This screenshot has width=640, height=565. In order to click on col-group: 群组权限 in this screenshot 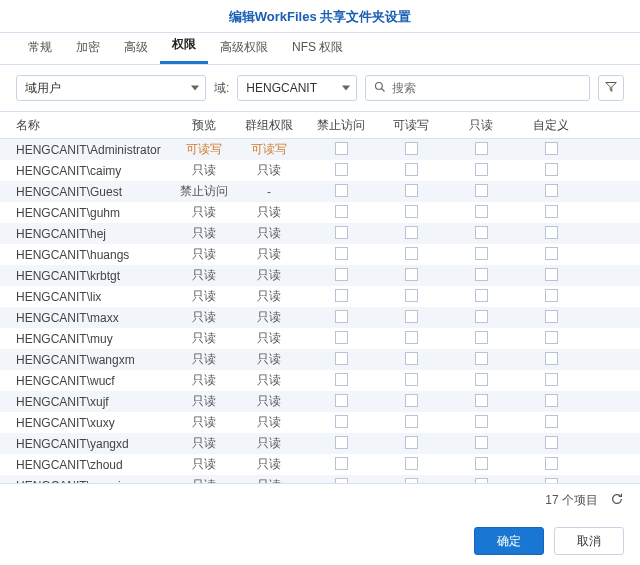, I will do `click(269, 126)`.